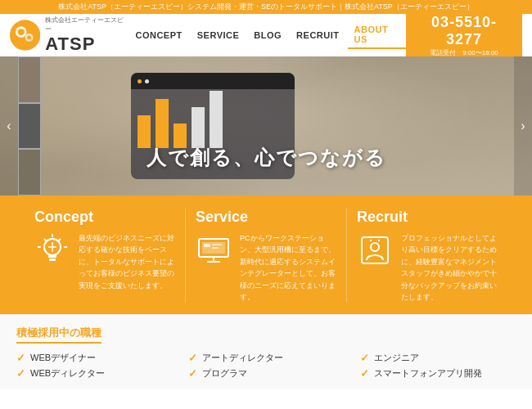 The height and width of the screenshot is (409, 532). I want to click on jobs-grid: ✓ WEBデザイナー ✓ アートディレクター ✓ エンジニア ✓ WEBディレク…, so click(266, 366).